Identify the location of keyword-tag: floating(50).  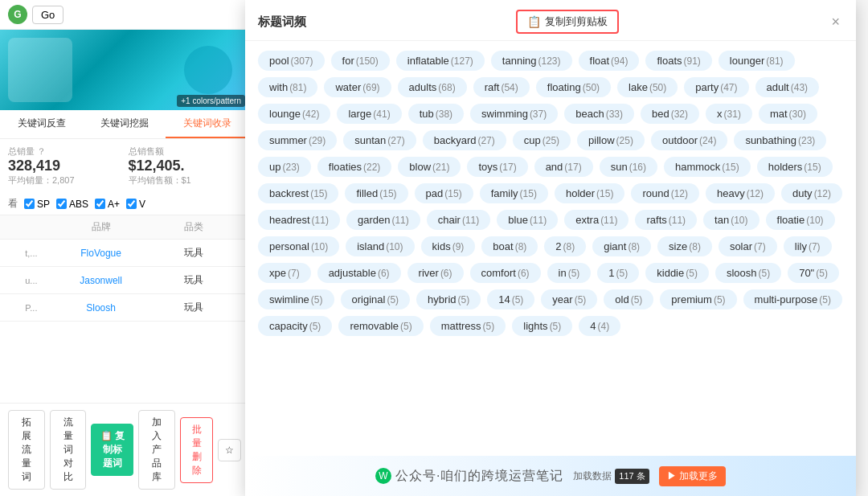
(574, 87).